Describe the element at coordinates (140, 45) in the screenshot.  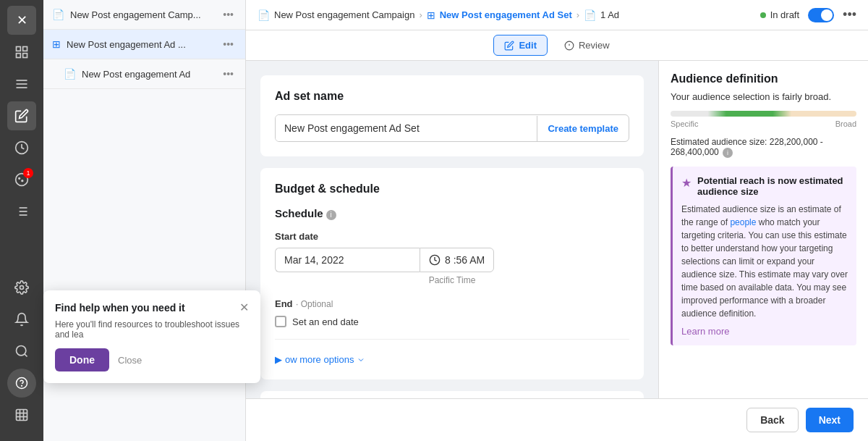
I see `adset-item-label: New Post engagement Ad ...` at that location.